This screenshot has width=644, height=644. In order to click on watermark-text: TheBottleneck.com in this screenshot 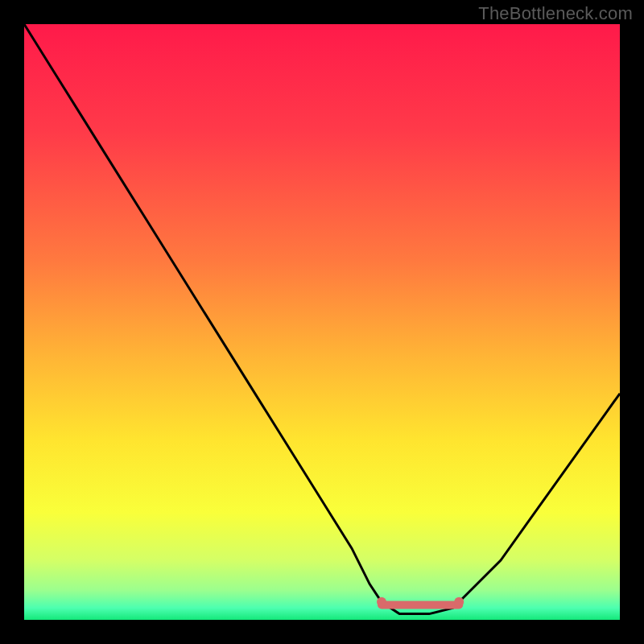, I will do `click(555, 14)`.